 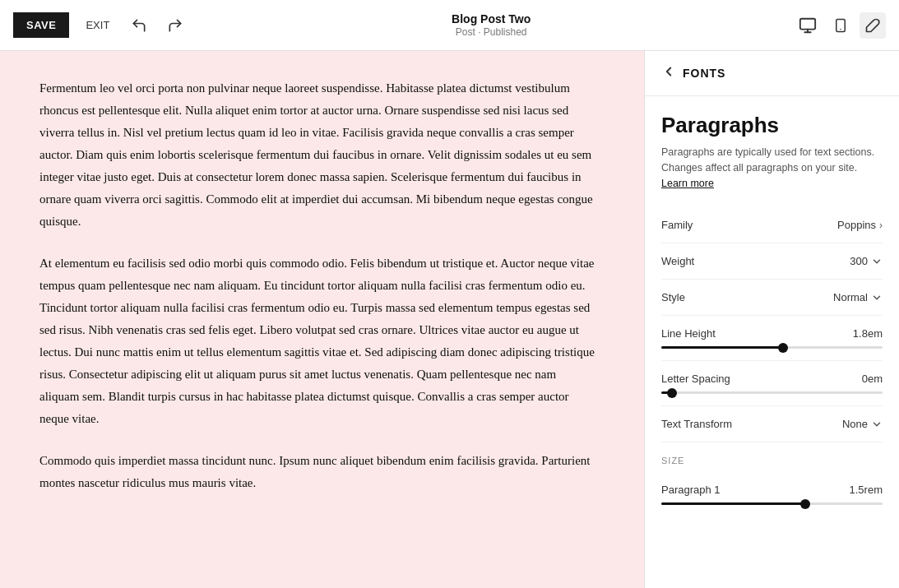 I want to click on text-transform-row: Text Transform None, so click(x=772, y=424).